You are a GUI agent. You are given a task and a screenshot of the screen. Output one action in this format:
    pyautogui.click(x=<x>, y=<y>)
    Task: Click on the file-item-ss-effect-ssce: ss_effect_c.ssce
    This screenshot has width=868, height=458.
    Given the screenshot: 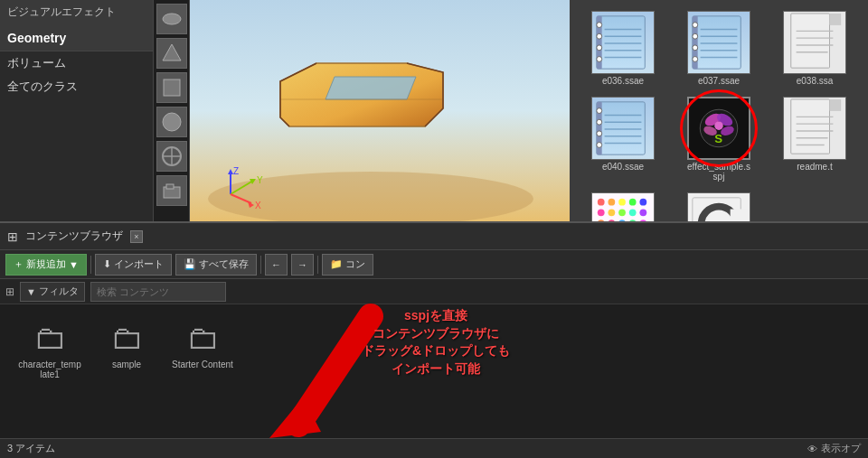 What is the action you would take?
    pyautogui.click(x=719, y=205)
    